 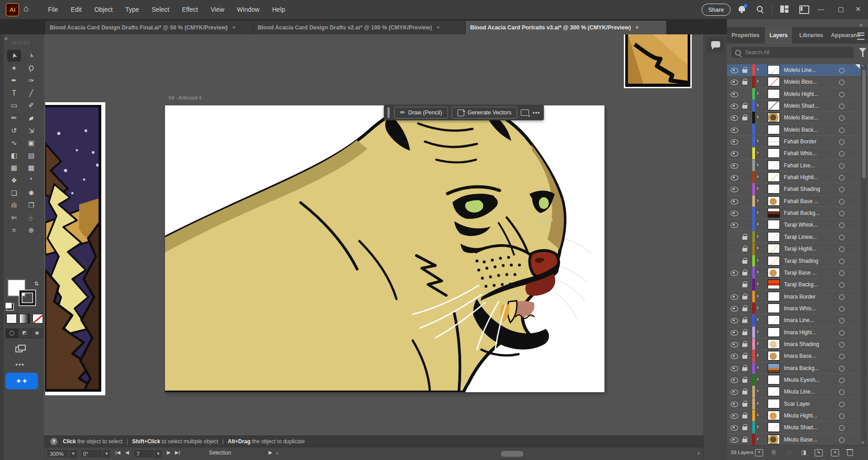 What do you see at coordinates (9, 306) in the screenshot?
I see `default-fill-stroke-icon` at bounding box center [9, 306].